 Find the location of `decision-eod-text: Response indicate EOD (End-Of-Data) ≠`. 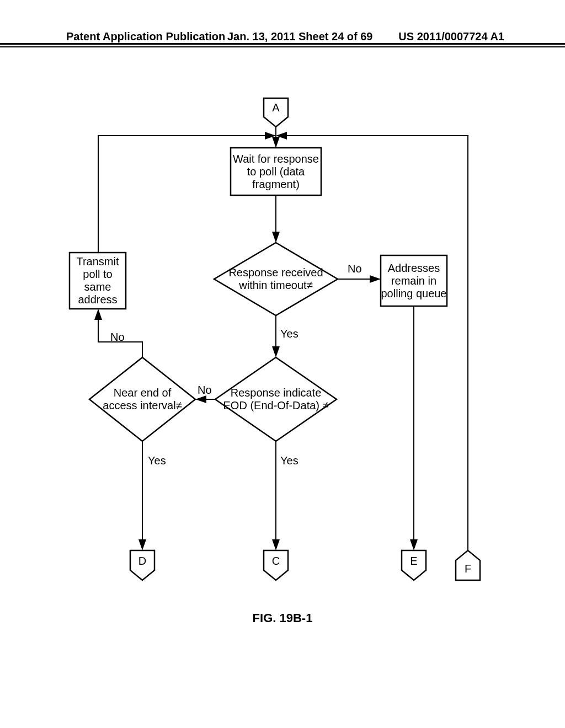

decision-eod-text: Response indicate EOD (End-Of-Data) ≠ is located at coordinates (276, 399).